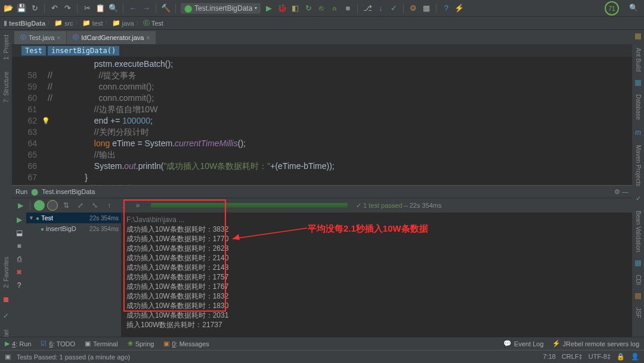 Image resolution: width=644 pixels, height=363 pixels. I want to click on tab-test-java: ⓒTest.java×, so click(41, 38).